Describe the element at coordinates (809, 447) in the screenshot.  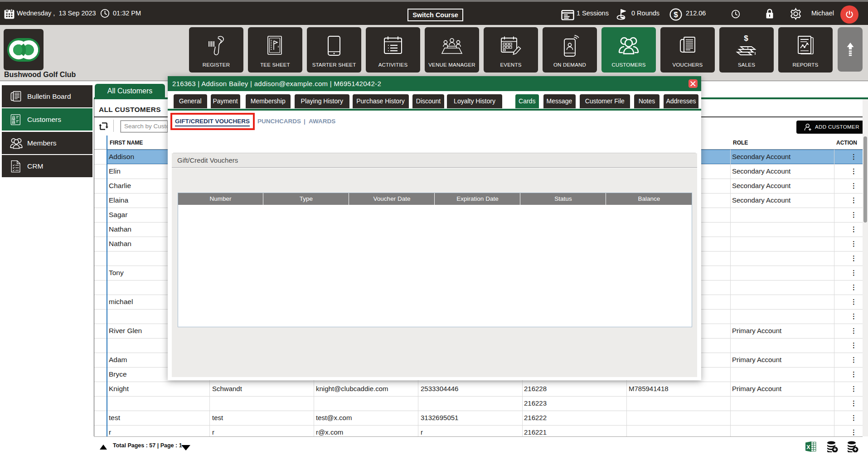
I see `svg-text: X` at that location.